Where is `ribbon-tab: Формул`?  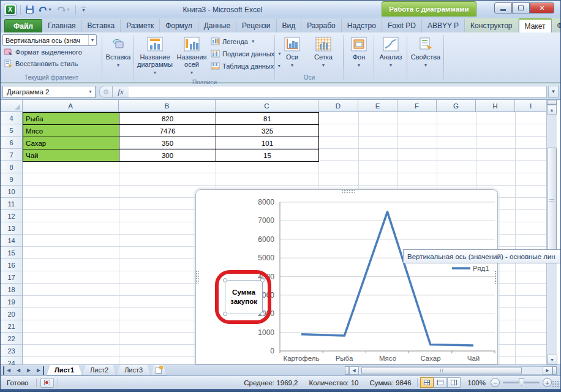
ribbon-tab: Формул is located at coordinates (179, 26).